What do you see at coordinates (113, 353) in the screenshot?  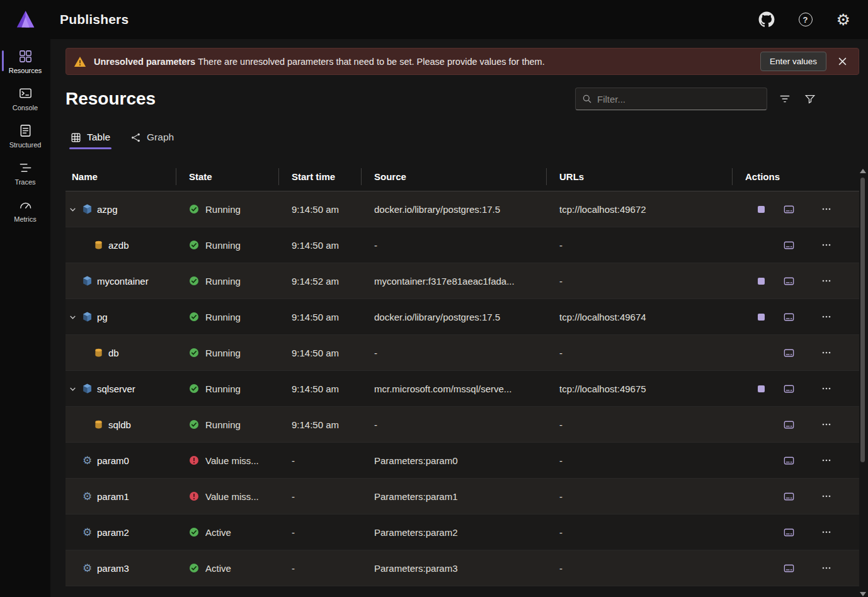 I see `resource-name: db` at bounding box center [113, 353].